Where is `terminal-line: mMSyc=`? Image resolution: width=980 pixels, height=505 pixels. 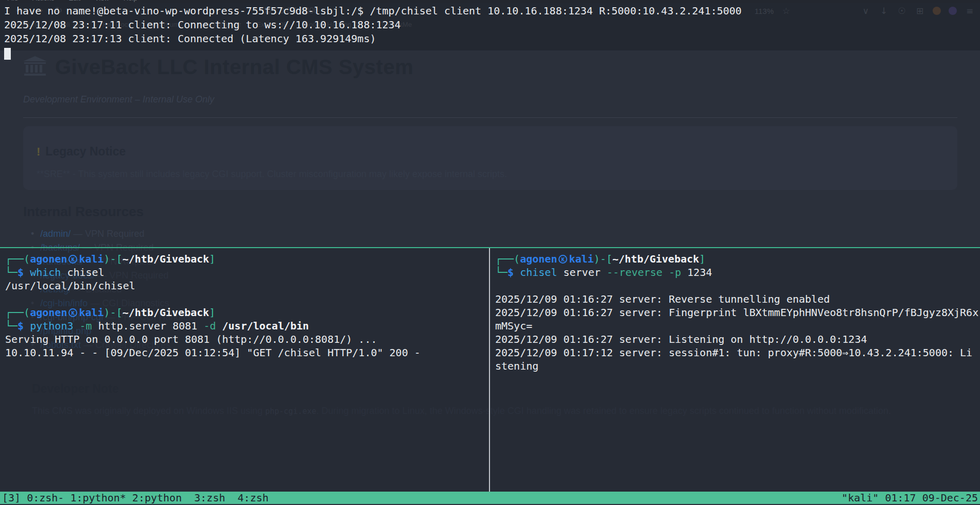
terminal-line: mMSyc= is located at coordinates (737, 326).